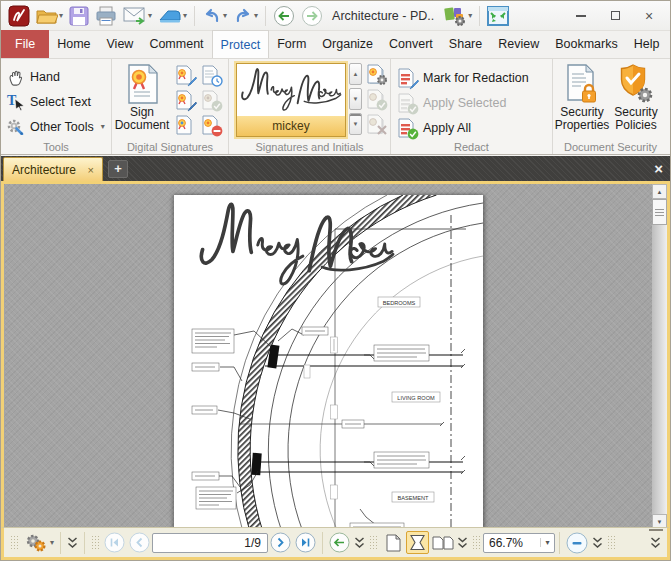 The height and width of the screenshot is (561, 671). Describe the element at coordinates (106, 16) in the screenshot. I see `print-button` at that location.